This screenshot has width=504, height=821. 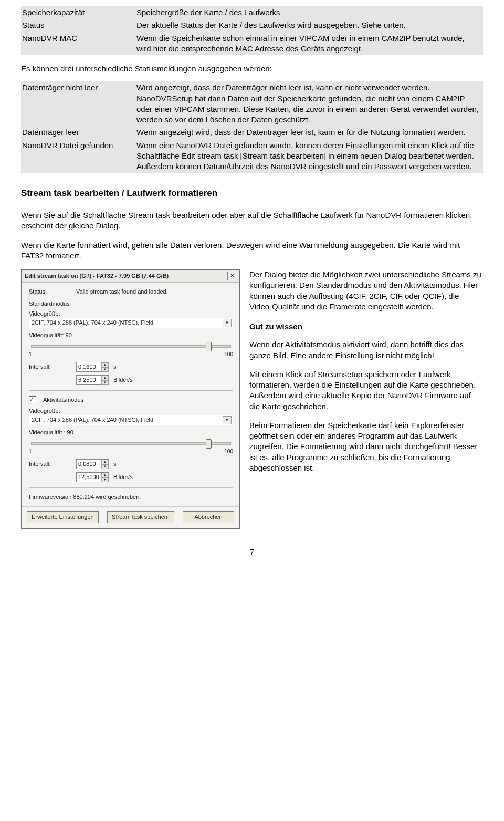 What do you see at coordinates (63, 517) in the screenshot?
I see `advanced-settings-button: Erweiterte Einstellungen` at bounding box center [63, 517].